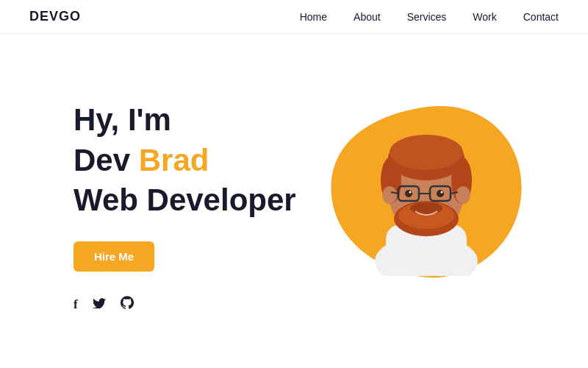 The width and height of the screenshot is (588, 368). Describe the element at coordinates (429, 17) in the screenshot. I see `nav-links: Home About Services Work Contact` at that location.